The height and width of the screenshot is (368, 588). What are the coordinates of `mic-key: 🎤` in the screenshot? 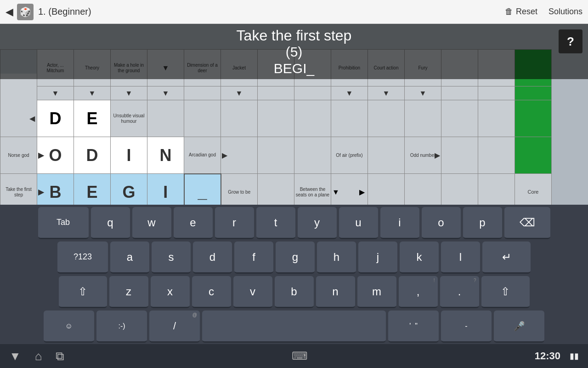 It's located at (519, 327).